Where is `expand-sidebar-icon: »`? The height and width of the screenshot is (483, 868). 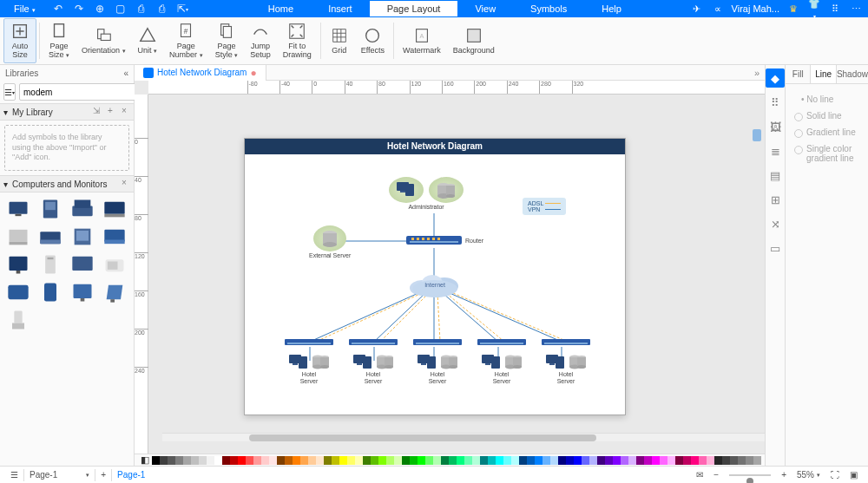
expand-sidebar-icon: » is located at coordinates (757, 73).